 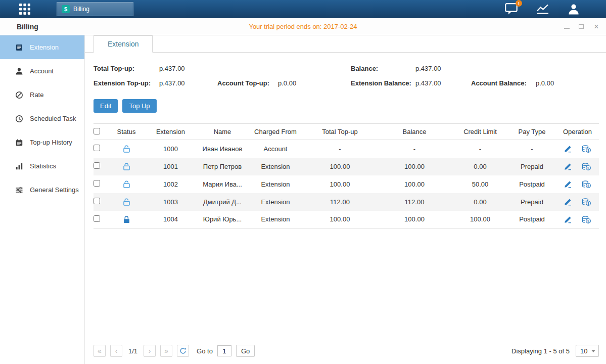 What do you see at coordinates (25, 9) in the screenshot?
I see `apps-grid-icon` at bounding box center [25, 9].